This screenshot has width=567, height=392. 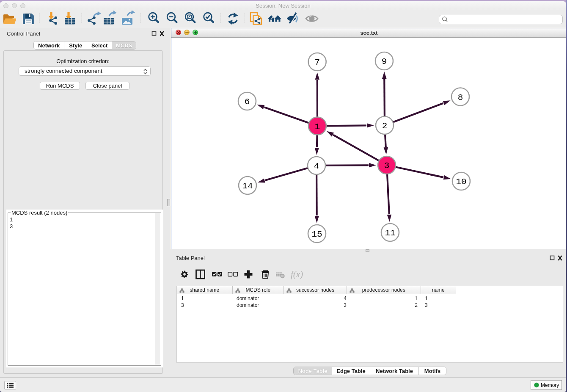 I want to click on svg-text: 8, so click(x=460, y=97).